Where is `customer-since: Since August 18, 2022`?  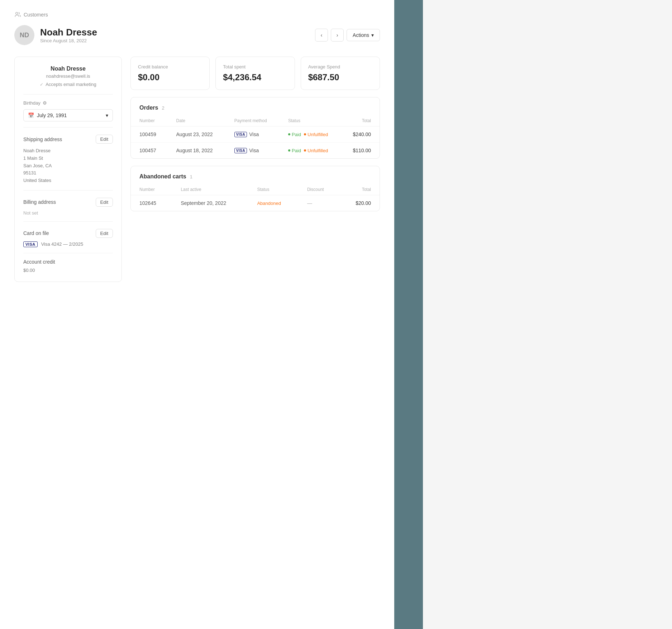 customer-since: Since August 18, 2022 is located at coordinates (69, 41).